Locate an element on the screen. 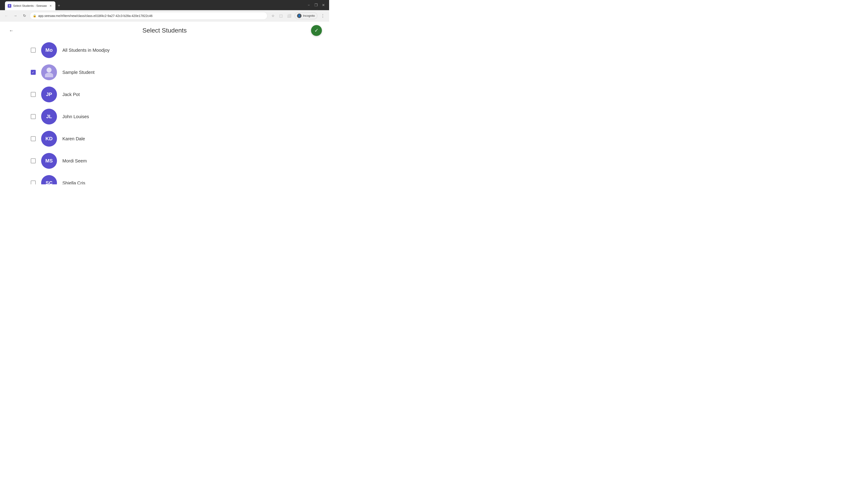 The width and height of the screenshot is (868, 488). avatar: MS is located at coordinates (49, 161).